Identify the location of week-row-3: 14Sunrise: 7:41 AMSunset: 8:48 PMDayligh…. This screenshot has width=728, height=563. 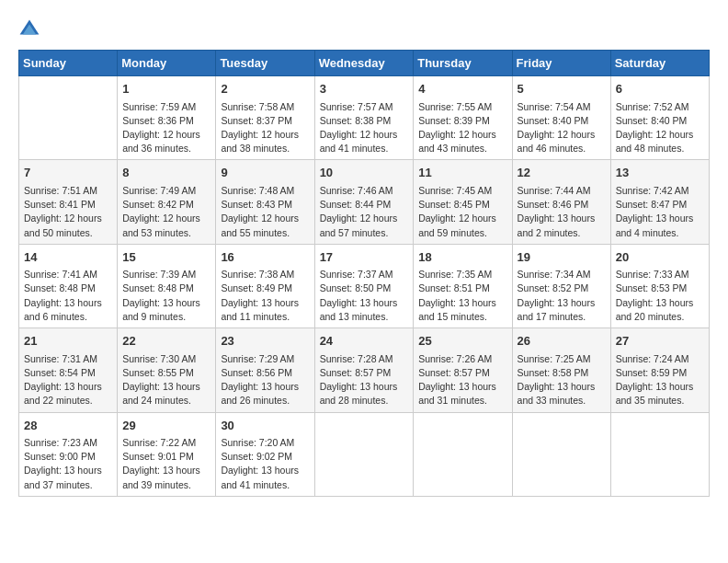
(364, 285).